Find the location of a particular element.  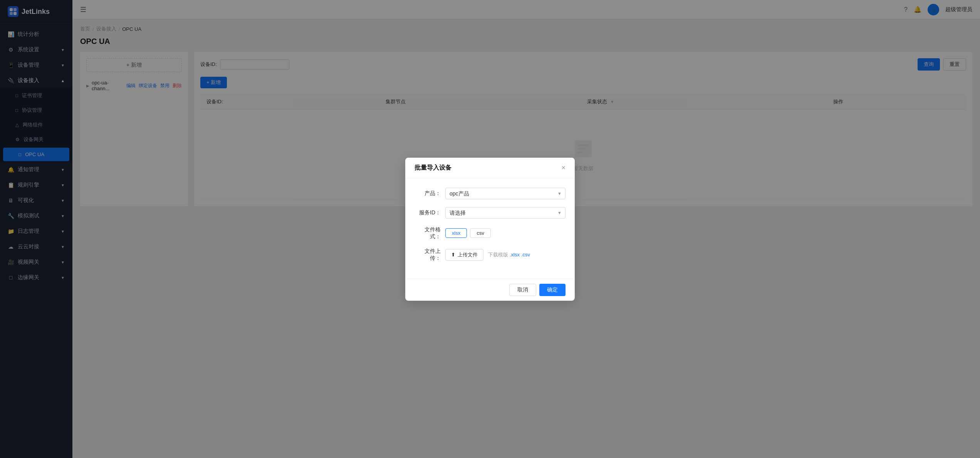

download-template-label: 下载模版 is located at coordinates (498, 255).